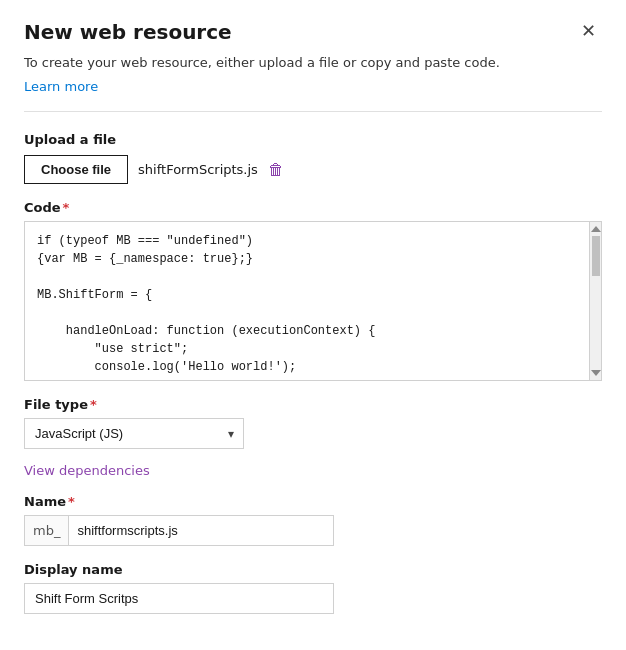 The height and width of the screenshot is (650, 626). I want to click on file-type-section: File type* JavaScript (JS) HTML CSS PNG …, so click(313, 423).